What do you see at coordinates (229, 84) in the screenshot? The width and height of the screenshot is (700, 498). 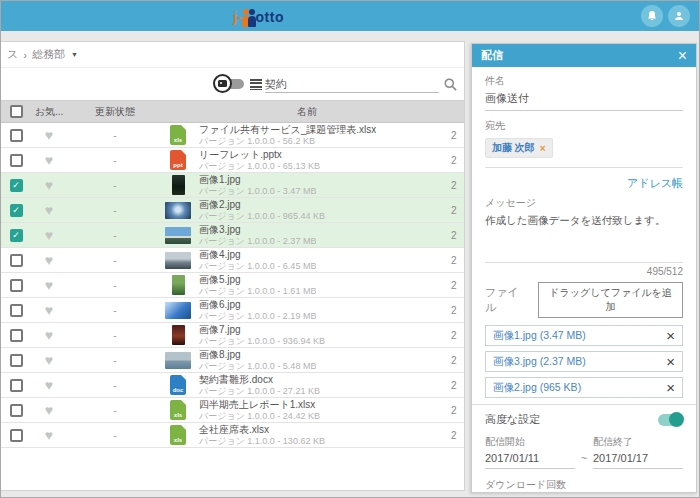 I see `view-mode-toggle` at bounding box center [229, 84].